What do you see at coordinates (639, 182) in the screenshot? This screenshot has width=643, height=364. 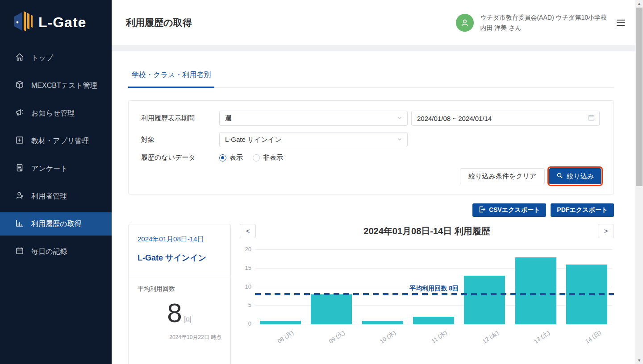 I see `vertical-scrollbar: ▲ ▼` at bounding box center [639, 182].